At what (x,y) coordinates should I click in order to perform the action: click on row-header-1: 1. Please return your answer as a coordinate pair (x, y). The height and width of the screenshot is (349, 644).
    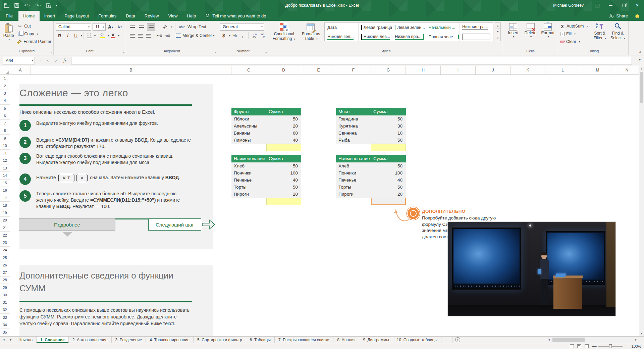
    Looking at the image, I should click on (5, 79).